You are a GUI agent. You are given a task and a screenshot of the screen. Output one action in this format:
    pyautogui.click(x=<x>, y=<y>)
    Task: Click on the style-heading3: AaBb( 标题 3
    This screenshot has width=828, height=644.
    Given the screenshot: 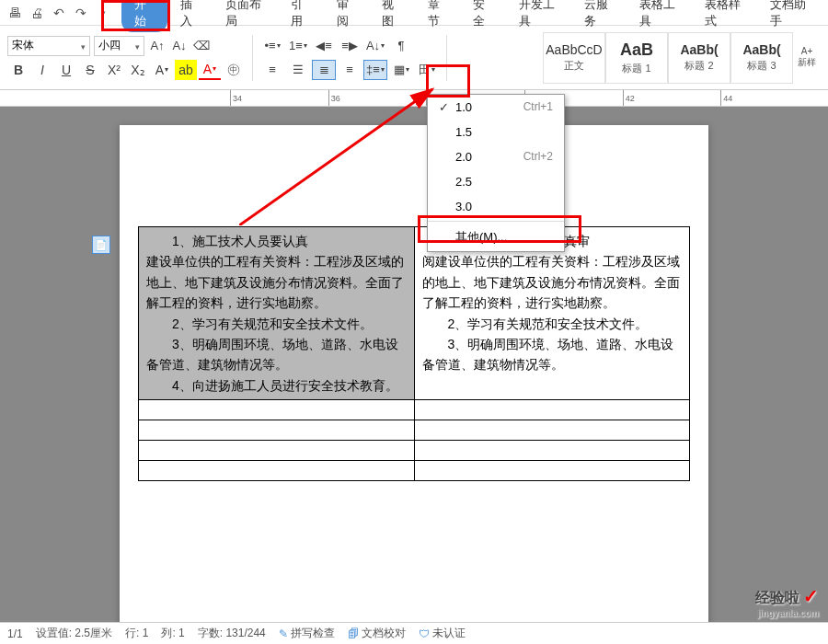 What is the action you would take?
    pyautogui.click(x=762, y=58)
    